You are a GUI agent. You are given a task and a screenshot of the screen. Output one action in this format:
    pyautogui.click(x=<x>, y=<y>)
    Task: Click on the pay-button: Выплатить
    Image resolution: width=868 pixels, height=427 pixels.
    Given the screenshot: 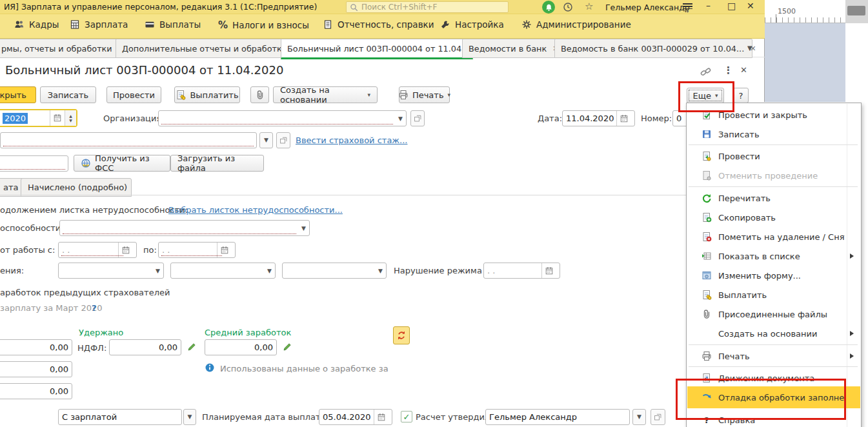 What is the action you would take?
    pyautogui.click(x=207, y=95)
    